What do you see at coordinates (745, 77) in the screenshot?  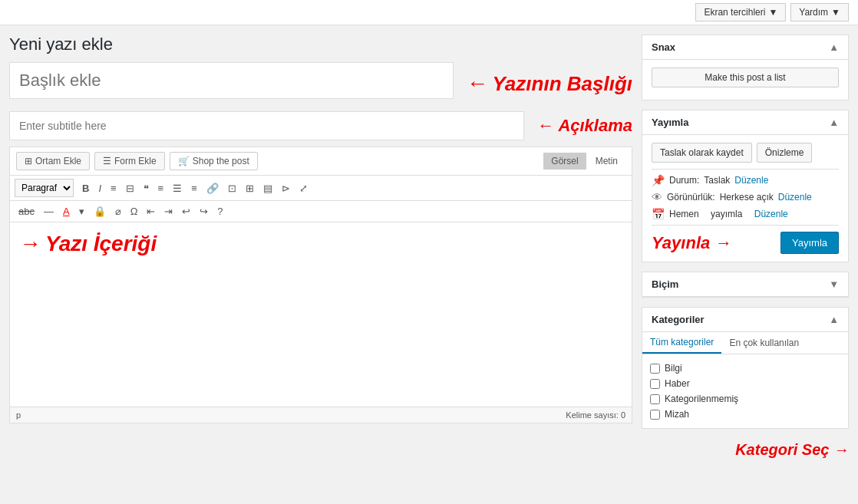 I see `make-list-button: Make this post a list` at bounding box center [745, 77].